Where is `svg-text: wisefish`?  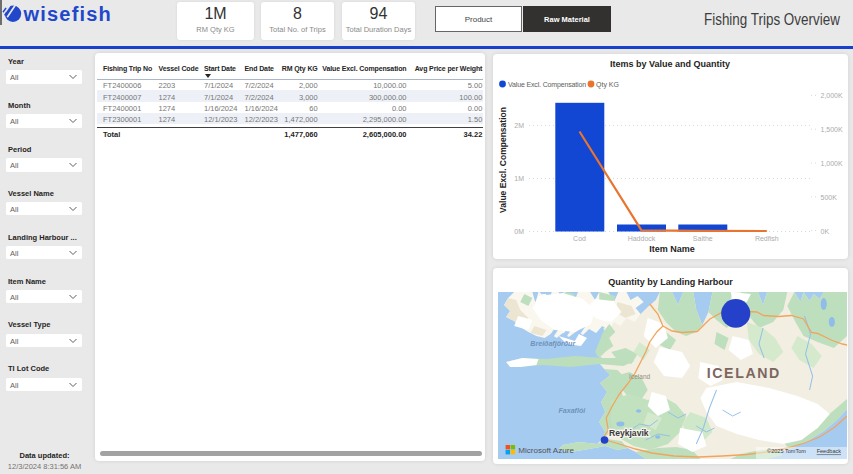 svg-text: wisefish is located at coordinates (68, 14).